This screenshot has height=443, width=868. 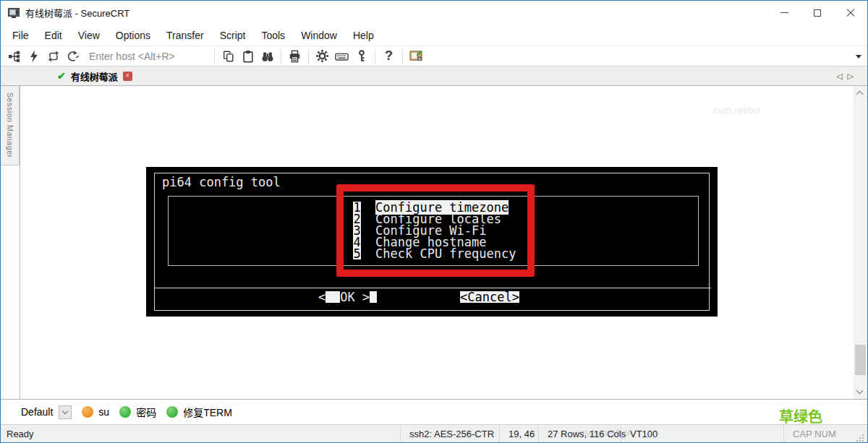 I want to click on menu-transfer: Transfer, so click(x=185, y=35).